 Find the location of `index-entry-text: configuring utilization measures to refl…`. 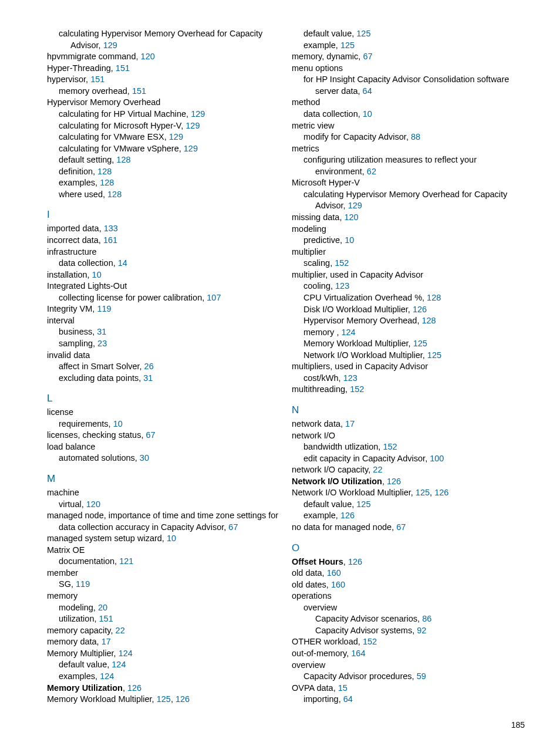

index-entry-text: configuring utilization measures to refl… is located at coordinates (390, 166).